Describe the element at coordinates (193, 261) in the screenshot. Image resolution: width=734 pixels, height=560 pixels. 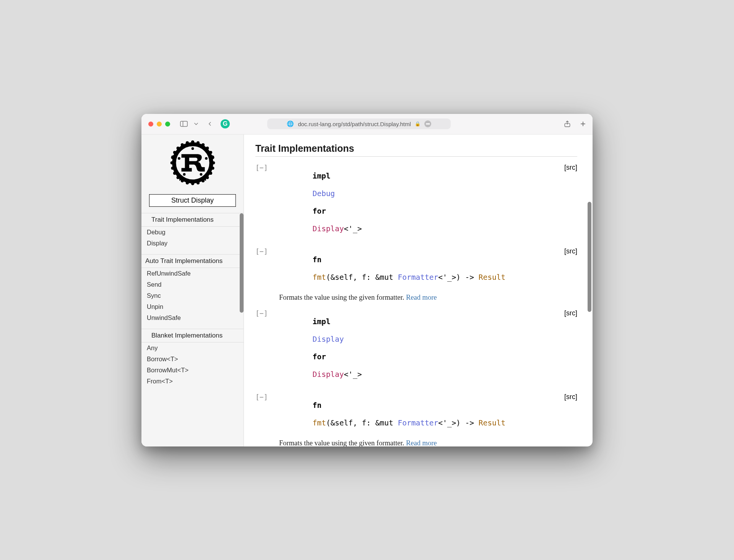
I see `sidebar-section-auto-trait-impls: Auto Trait Implementations` at that location.